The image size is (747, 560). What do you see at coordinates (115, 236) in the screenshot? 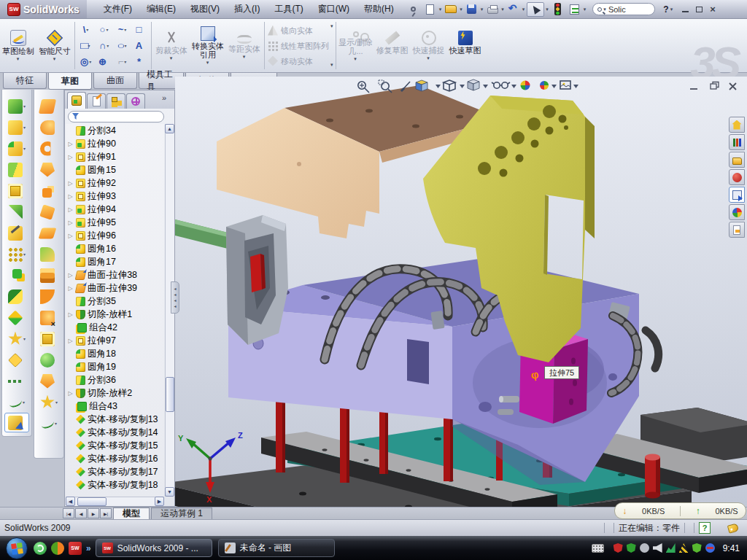
I see `feature-tree-item: ▷ 拉伸96` at bounding box center [115, 236].